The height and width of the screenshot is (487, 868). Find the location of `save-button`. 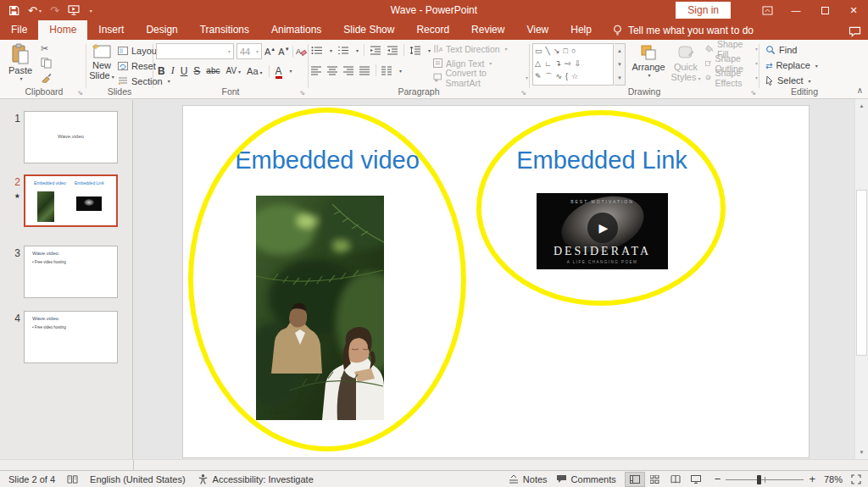

save-button is located at coordinates (14, 10).